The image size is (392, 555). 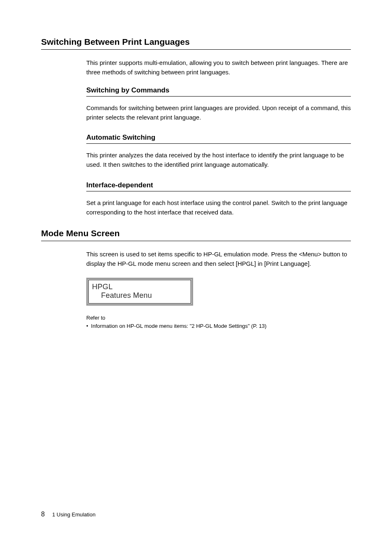 I want to click on footer-chapter-label: 1 Using Emulation, so click(x=74, y=514).